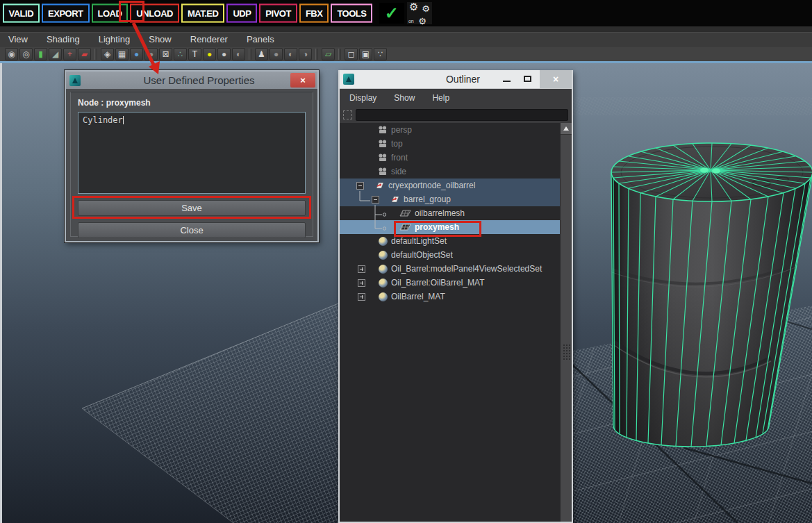 Image resolution: width=812 pixels, height=523 pixels. What do you see at coordinates (192, 156) in the screenshot?
I see `user-defined-properties-dialog: User Defined Properties × Node : proxyme…` at bounding box center [192, 156].